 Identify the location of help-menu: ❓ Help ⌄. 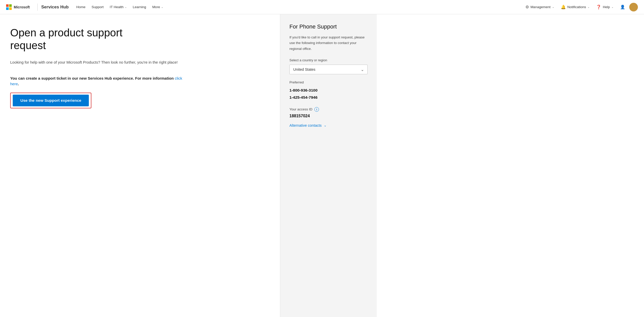
(605, 7).